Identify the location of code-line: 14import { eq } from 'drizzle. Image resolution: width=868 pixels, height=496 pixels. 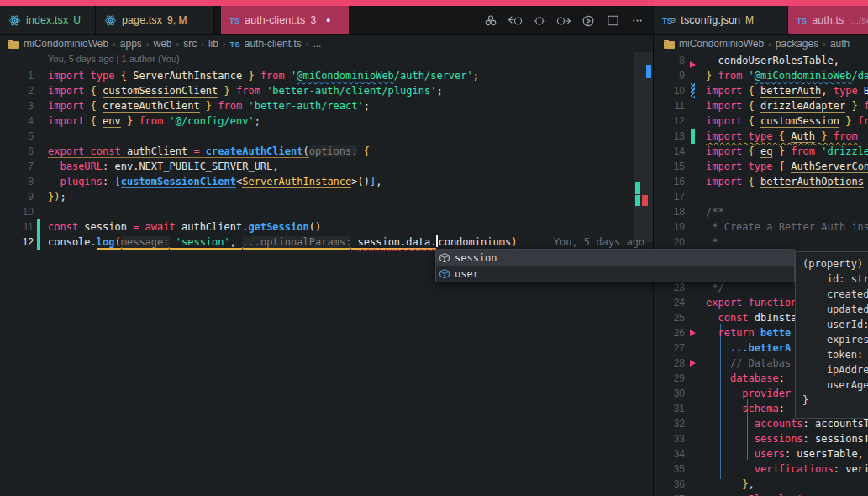
(761, 151).